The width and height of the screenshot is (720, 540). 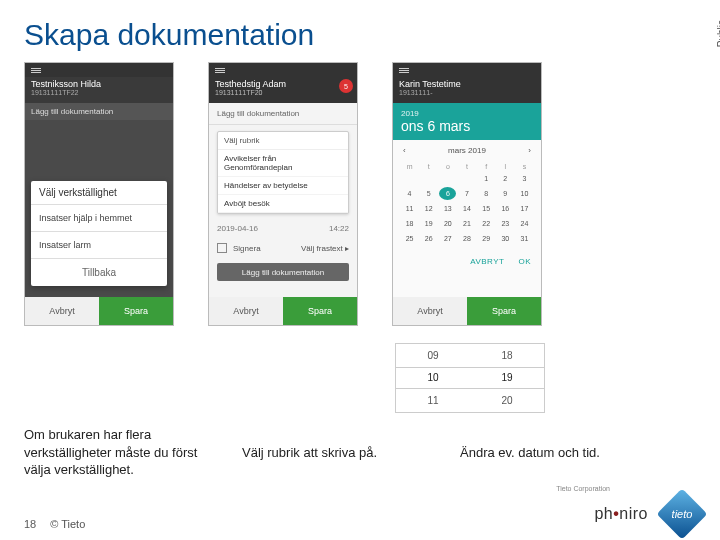 What do you see at coordinates (486, 194) in the screenshot?
I see `calendar-day: 8` at bounding box center [486, 194].